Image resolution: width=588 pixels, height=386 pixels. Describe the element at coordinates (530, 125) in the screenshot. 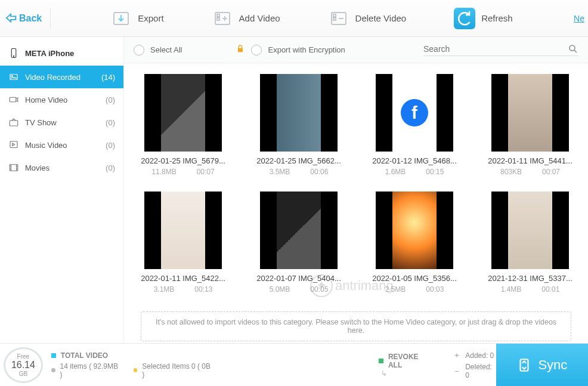

I see `video-card: 2022-01-11 IMG_5441...803KB00:07` at that location.